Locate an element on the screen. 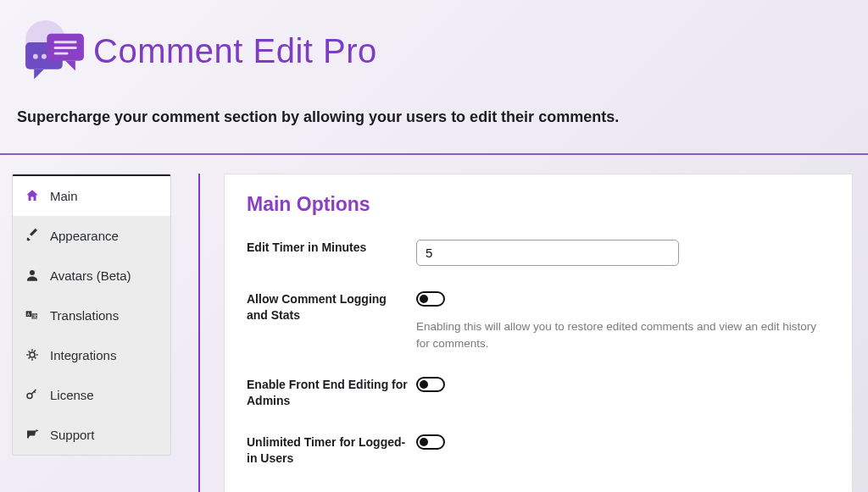  vertical-divider is located at coordinates (199, 333).